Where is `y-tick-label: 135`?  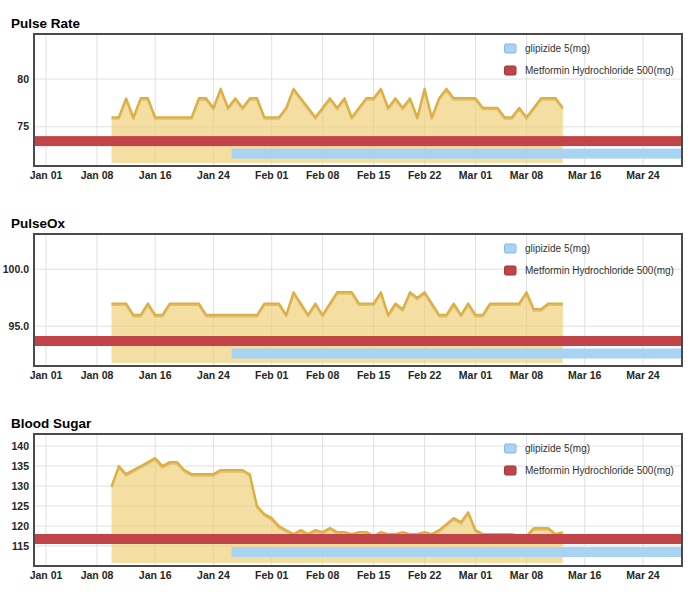
y-tick-label: 135 is located at coordinates (20, 466).